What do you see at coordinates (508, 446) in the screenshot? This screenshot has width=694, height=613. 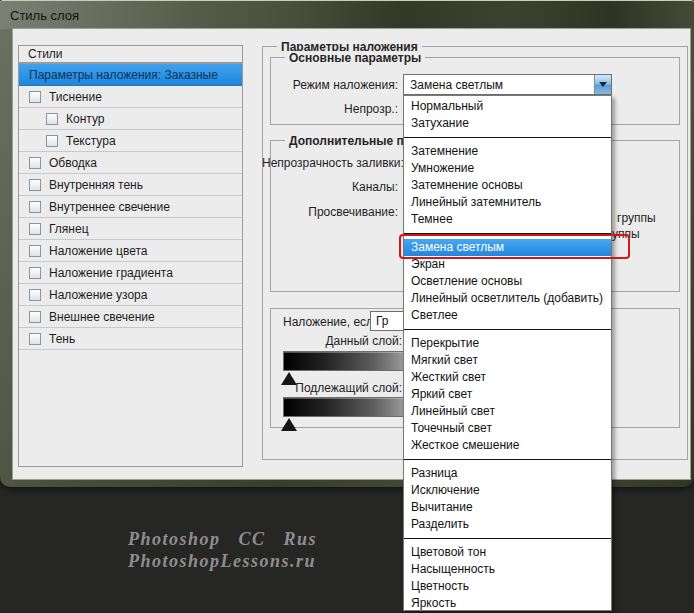 I see `dropdown-item: Жесткое смешение` at bounding box center [508, 446].